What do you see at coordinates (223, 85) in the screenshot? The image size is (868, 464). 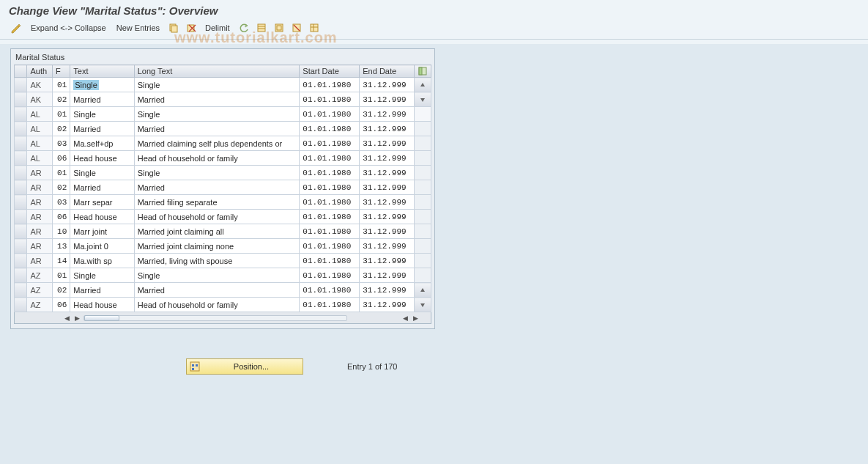 I see `table-row: AK01SingleSingle01.01.198031.12.999` at bounding box center [223, 85].